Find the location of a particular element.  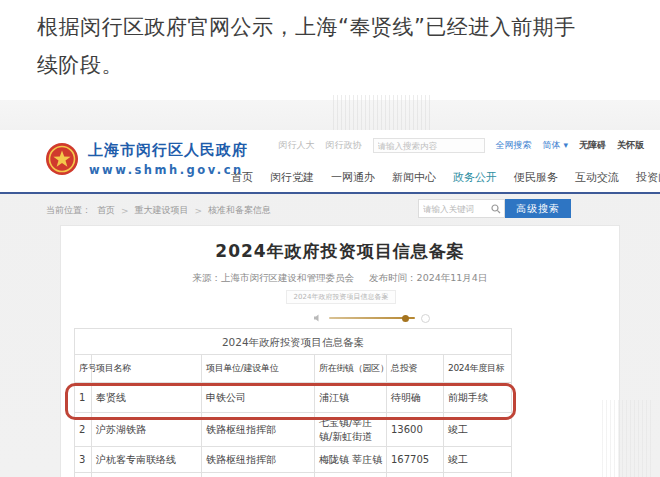

table-row-huhang-link-line: 3 沪杭客专南联络线 铁路枢纽指挥部 梅陇镇 莘庄镇 167705 竣工 is located at coordinates (294, 460).